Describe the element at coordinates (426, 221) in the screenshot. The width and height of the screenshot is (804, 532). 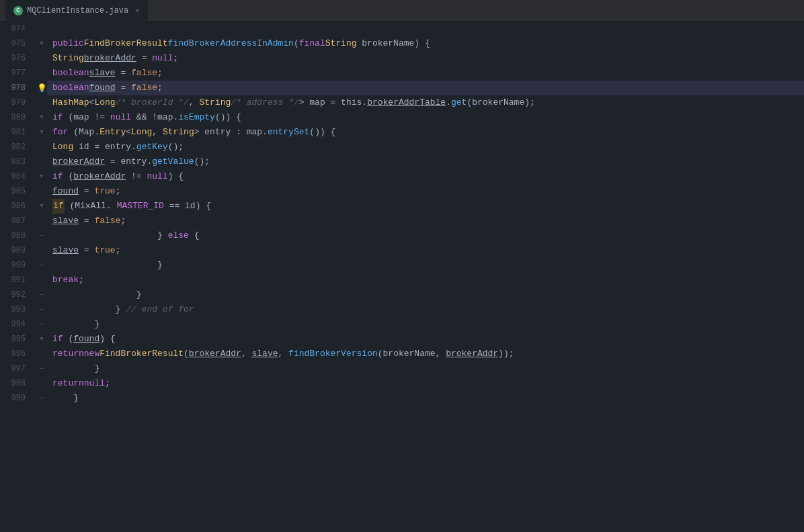
I see `code-line: slave = false;` at that location.